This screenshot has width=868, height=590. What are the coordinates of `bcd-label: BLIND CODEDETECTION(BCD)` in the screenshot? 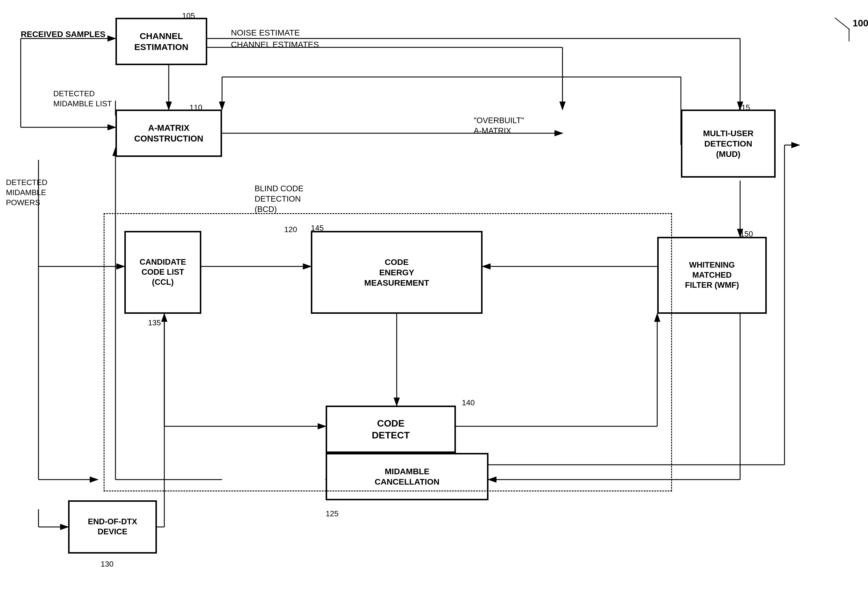 It's located at (279, 199).